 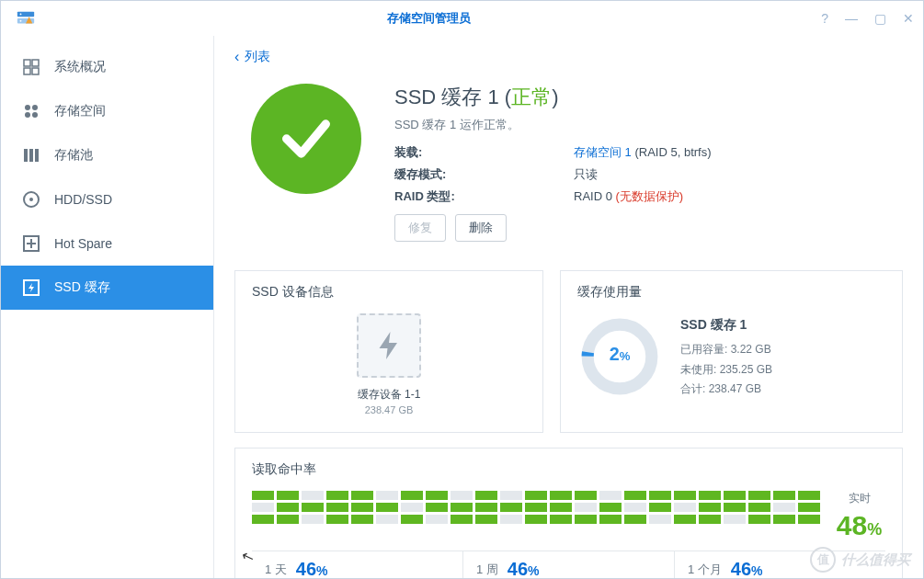 What do you see at coordinates (83, 199) in the screenshot?
I see `sidebar-item-label: HDD/SSD` at bounding box center [83, 199].